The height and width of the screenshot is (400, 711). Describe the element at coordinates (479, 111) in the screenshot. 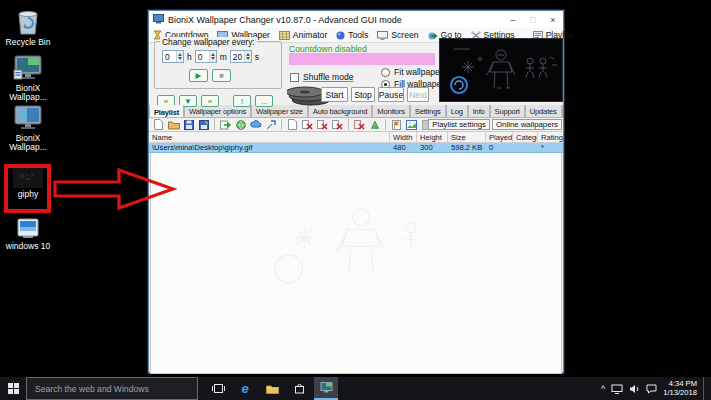

I see `tab-info: Info` at that location.